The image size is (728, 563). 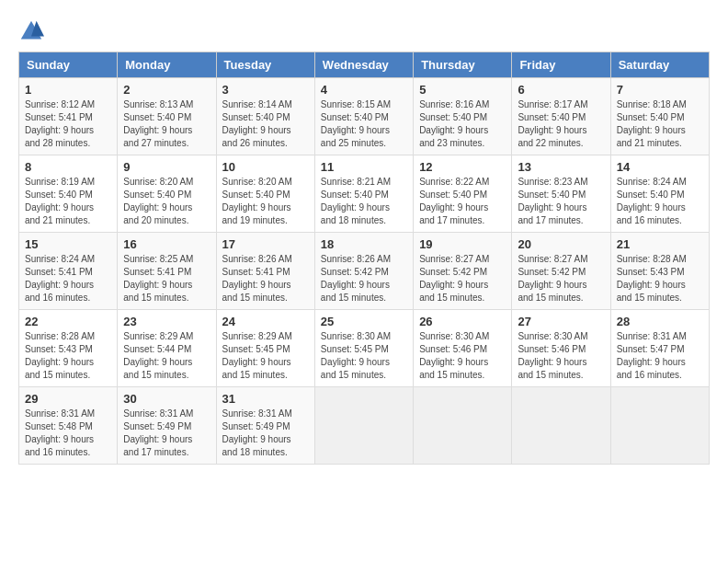 What do you see at coordinates (660, 279) in the screenshot?
I see `day-info: Sunrise: 8:28 AM Sunset: 5:43 PM Dayligh…` at bounding box center [660, 279].